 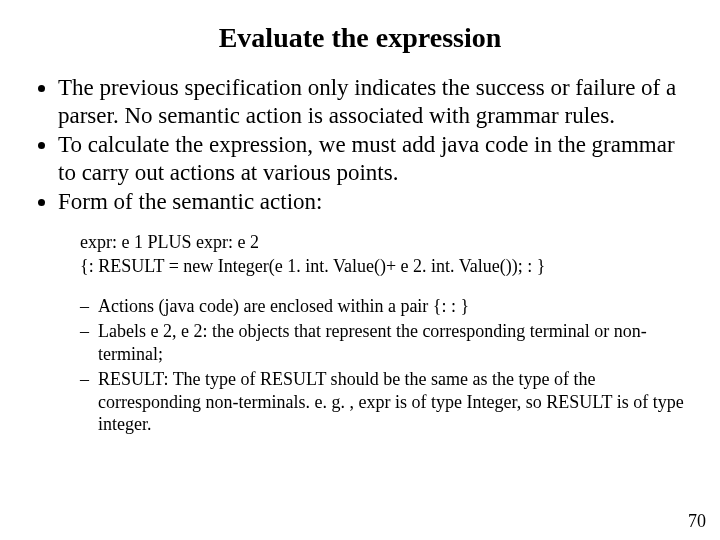 What do you see at coordinates (385, 254) in the screenshot?
I see `code-block: expr: e 1 PLUS expr: e 2 {: RESULT = new…` at bounding box center [385, 254].